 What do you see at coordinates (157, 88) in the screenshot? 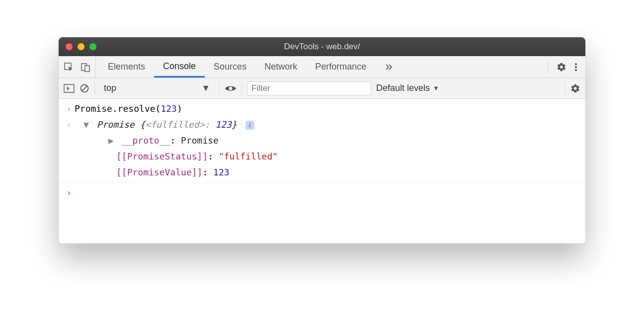
I see `execution-context-select: top ▼` at bounding box center [157, 88].